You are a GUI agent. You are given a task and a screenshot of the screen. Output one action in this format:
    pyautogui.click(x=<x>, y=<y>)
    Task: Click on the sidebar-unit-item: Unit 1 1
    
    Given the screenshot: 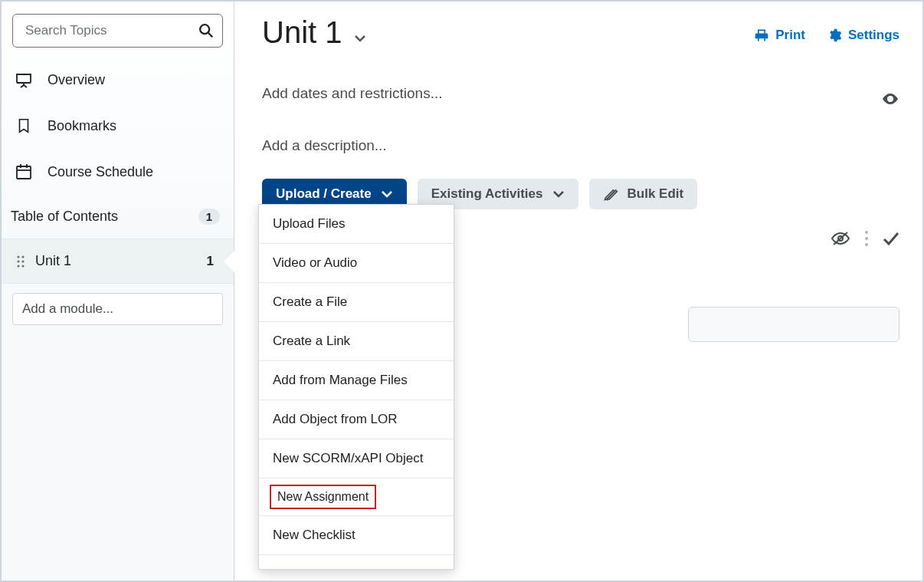 What is the action you would take?
    pyautogui.click(x=118, y=261)
    